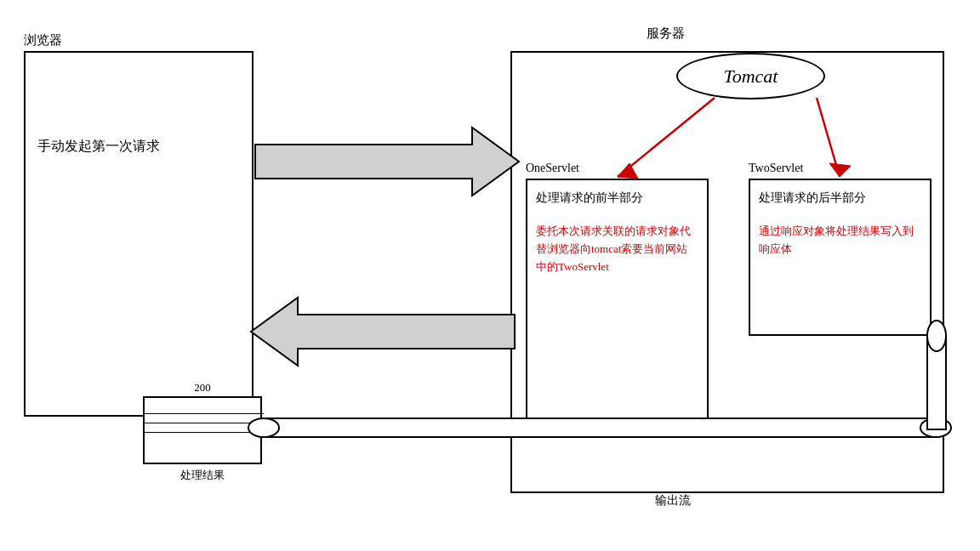 The width and height of the screenshot is (980, 551). What do you see at coordinates (840, 241) in the screenshot?
I see `twoservlet-body-text: 通过响应对象将处理结果写入到响应体` at bounding box center [840, 241].